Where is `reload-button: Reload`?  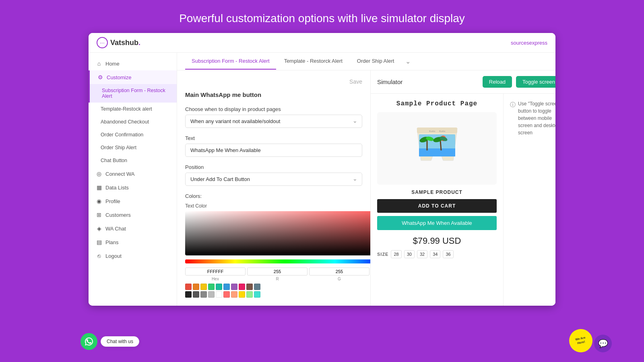 reload-button: Reload is located at coordinates (497, 82).